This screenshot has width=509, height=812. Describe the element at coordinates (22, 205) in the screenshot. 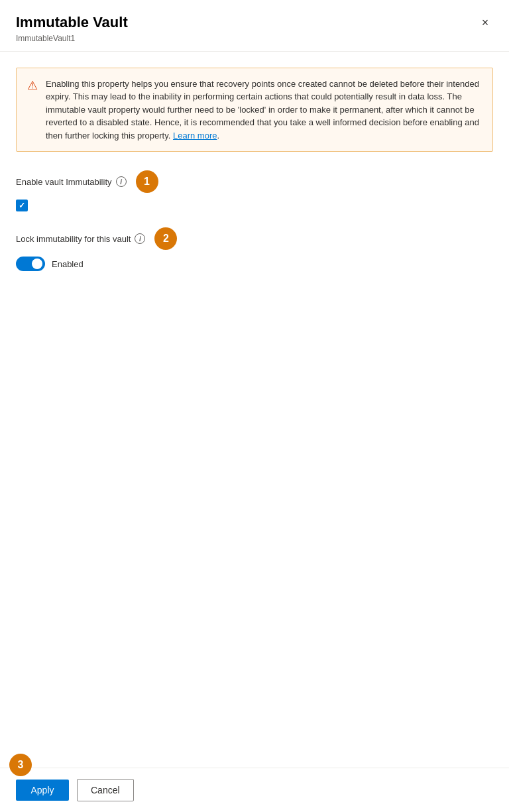

I see `immutability-checkbox: ✓` at that location.